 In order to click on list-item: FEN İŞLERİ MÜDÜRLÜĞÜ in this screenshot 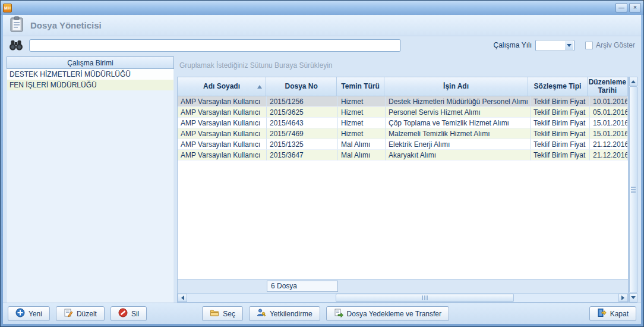, I will do `click(90, 85)`.